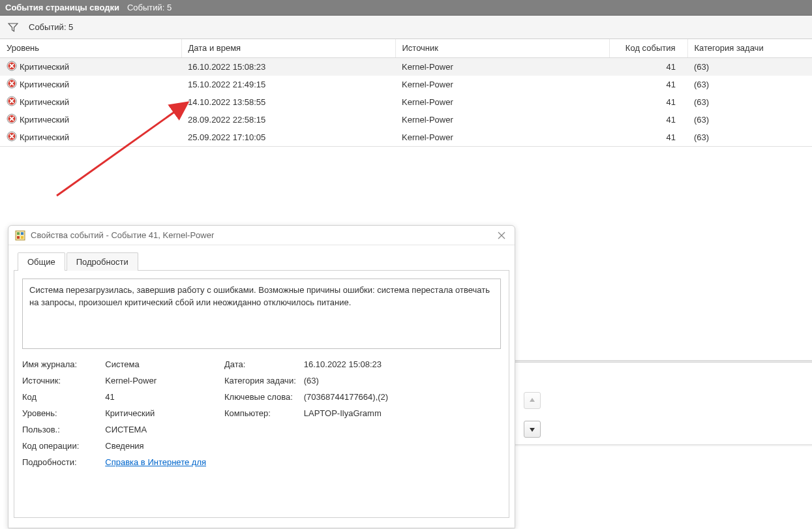 The width and height of the screenshot is (812, 529). What do you see at coordinates (406, 120) in the screenshot?
I see `table-row: Критический28.09.2022 22:58:15Kernel-Pow…` at bounding box center [406, 120].